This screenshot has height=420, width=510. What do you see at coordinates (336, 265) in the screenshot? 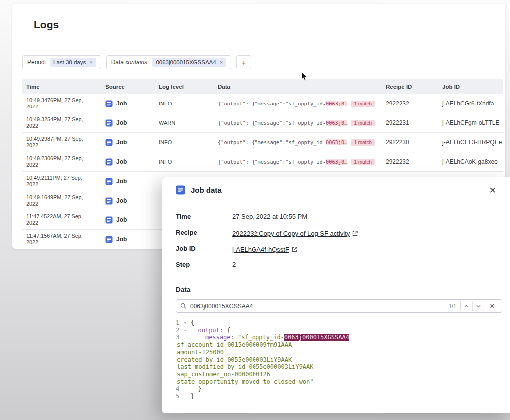
I see `field-step: Step 2` at bounding box center [336, 265].